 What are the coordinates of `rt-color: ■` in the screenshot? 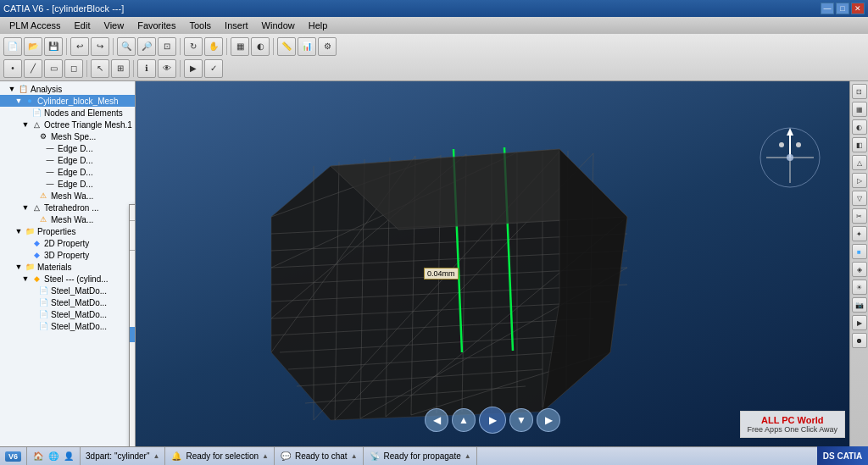 It's located at (860, 252).